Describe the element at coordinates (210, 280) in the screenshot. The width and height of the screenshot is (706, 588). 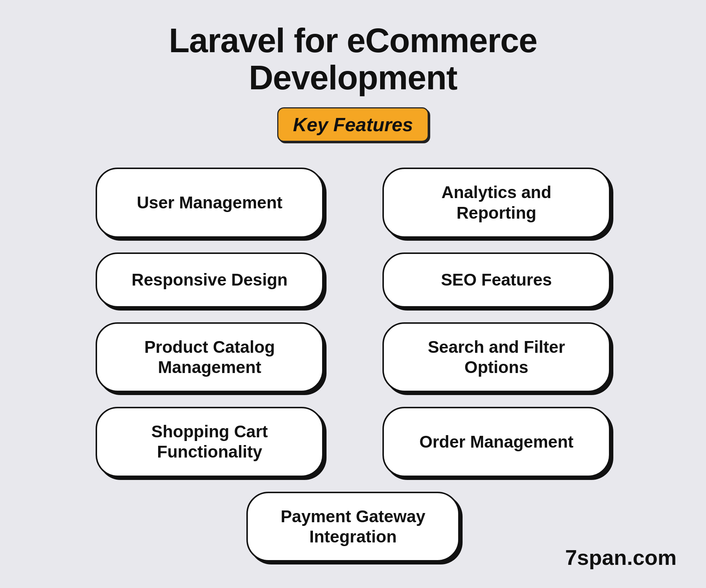
I see `feature-responsive-design: Responsive Design` at that location.